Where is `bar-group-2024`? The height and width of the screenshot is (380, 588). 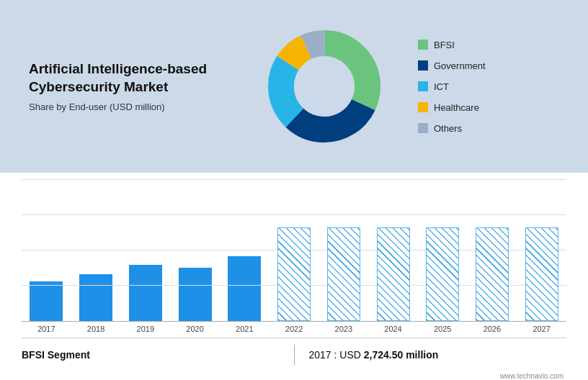 bar-group-2024 is located at coordinates (393, 274).